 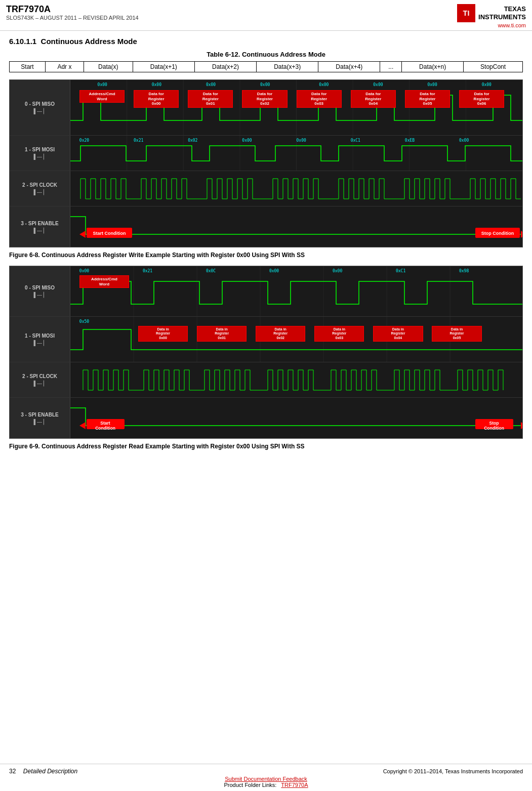 What do you see at coordinates (225, 67) in the screenshot?
I see `col-datax2: Data(x+2)` at bounding box center [225, 67].